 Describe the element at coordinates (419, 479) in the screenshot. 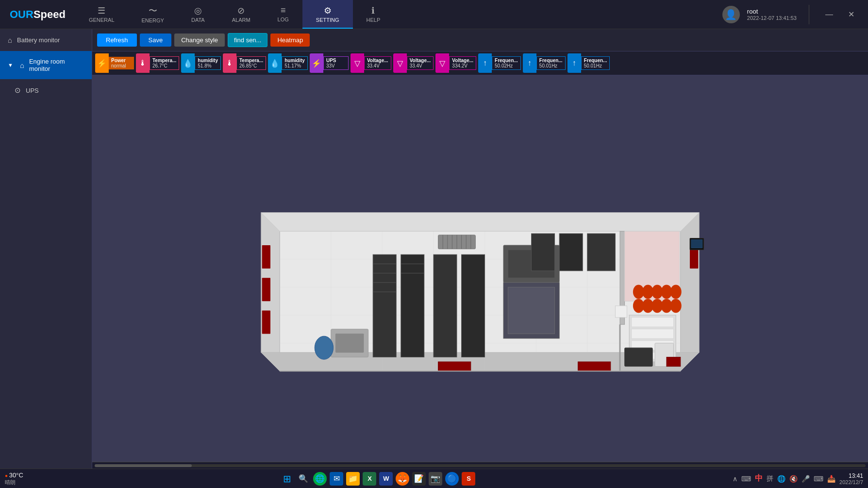

I see `notes-button: 📝` at that location.